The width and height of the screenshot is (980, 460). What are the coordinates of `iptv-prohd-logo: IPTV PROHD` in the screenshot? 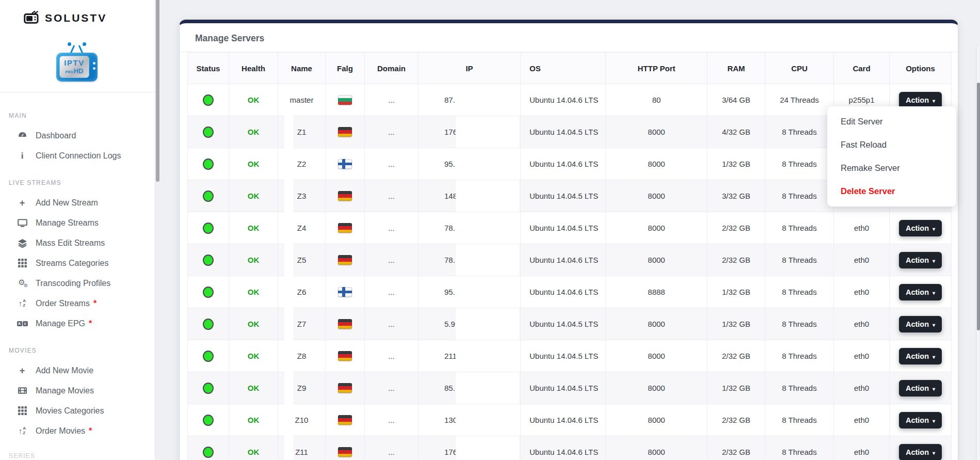 It's located at (77, 64).